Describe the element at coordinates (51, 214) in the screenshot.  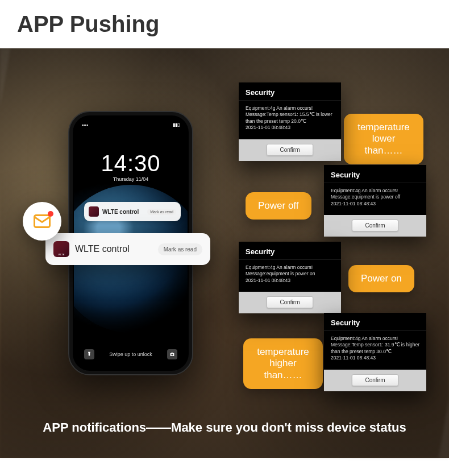
I see `unread-dot-icon` at that location.